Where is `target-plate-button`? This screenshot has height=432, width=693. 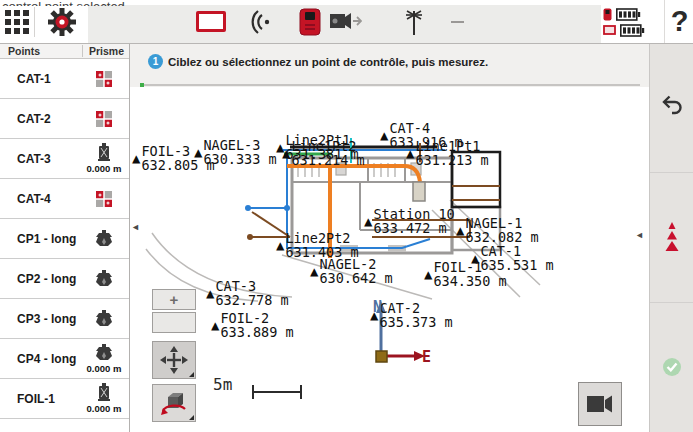
target-plate-button is located at coordinates (211, 22).